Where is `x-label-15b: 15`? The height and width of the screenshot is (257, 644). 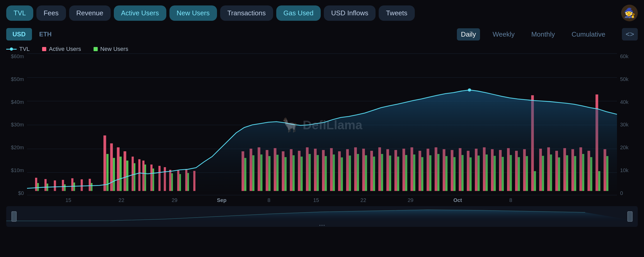
x-label-15b: 15 is located at coordinates (316, 200).